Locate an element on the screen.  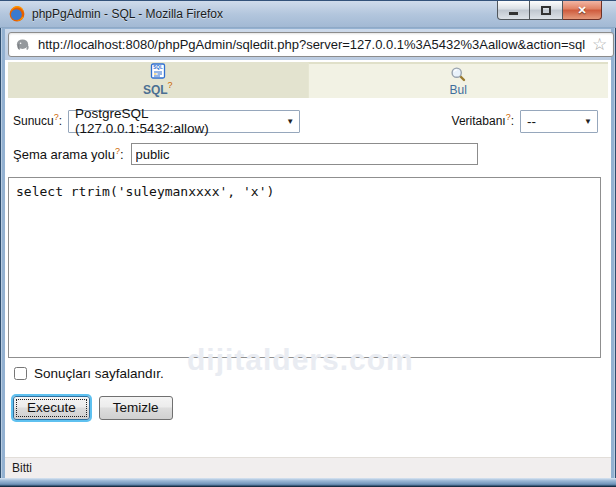
firefox-icon is located at coordinates (17, 14).